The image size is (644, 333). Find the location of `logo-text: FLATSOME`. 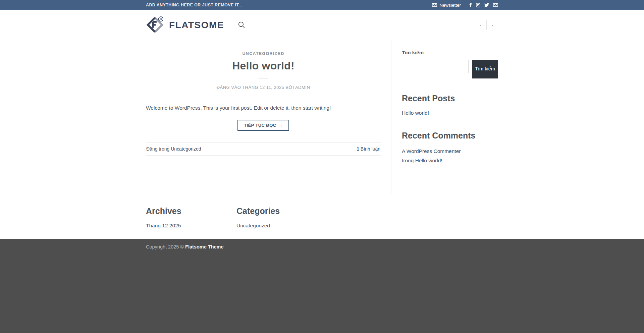

logo-text: FLATSOME is located at coordinates (197, 25).